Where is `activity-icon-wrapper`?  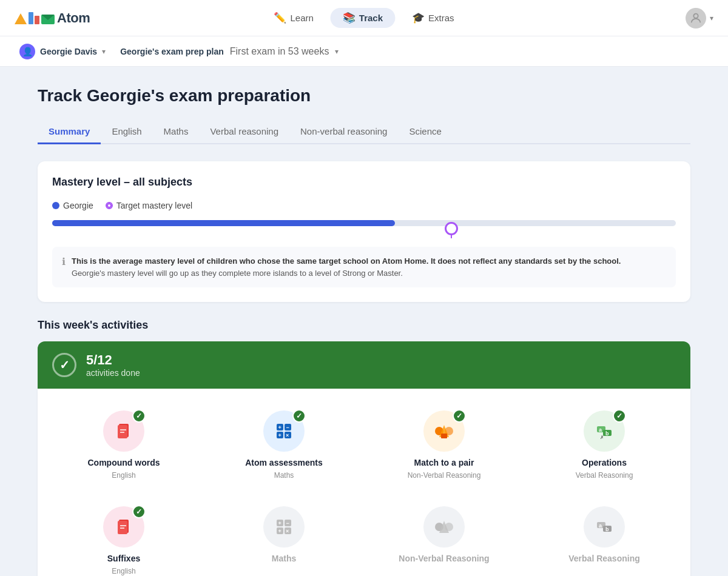 activity-icon-wrapper is located at coordinates (444, 527).